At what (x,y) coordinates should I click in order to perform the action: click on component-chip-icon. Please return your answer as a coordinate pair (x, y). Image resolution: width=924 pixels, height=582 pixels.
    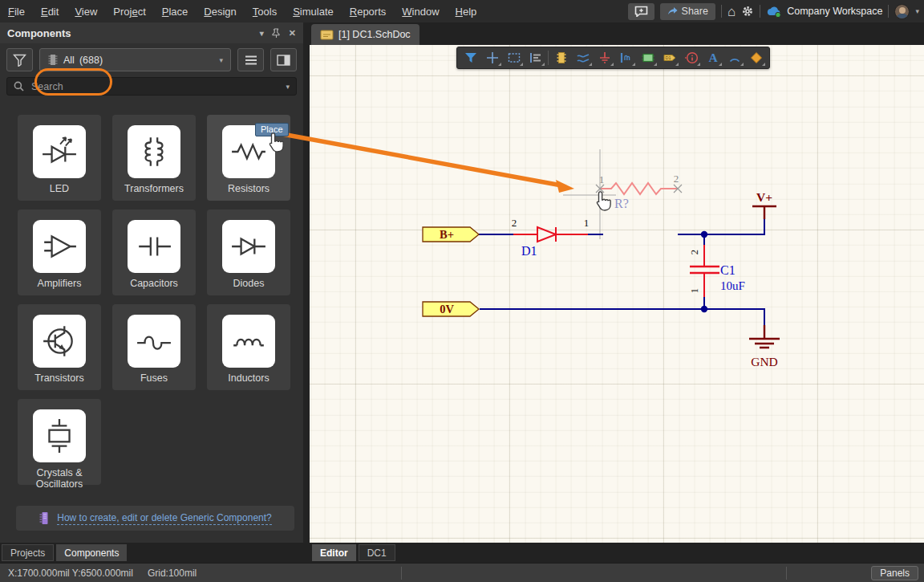
    Looking at the image, I should click on (53, 59).